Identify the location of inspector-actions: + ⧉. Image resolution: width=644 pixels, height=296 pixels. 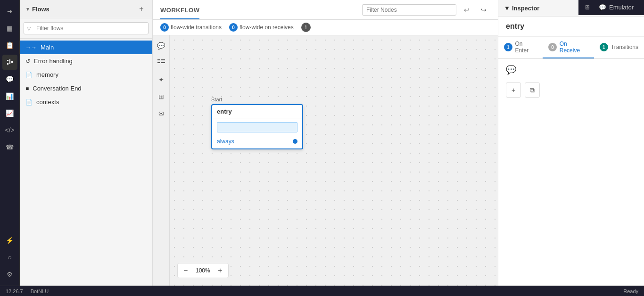
(571, 90).